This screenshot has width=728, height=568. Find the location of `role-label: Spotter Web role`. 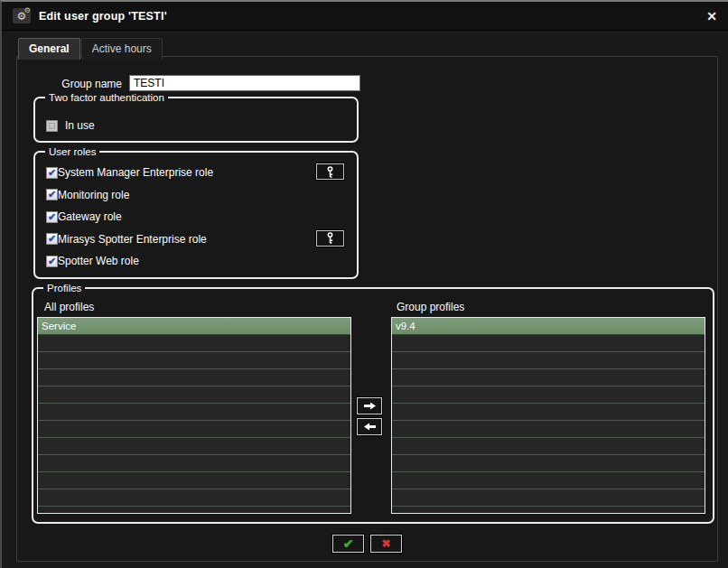

role-label: Spotter Web role is located at coordinates (98, 261).